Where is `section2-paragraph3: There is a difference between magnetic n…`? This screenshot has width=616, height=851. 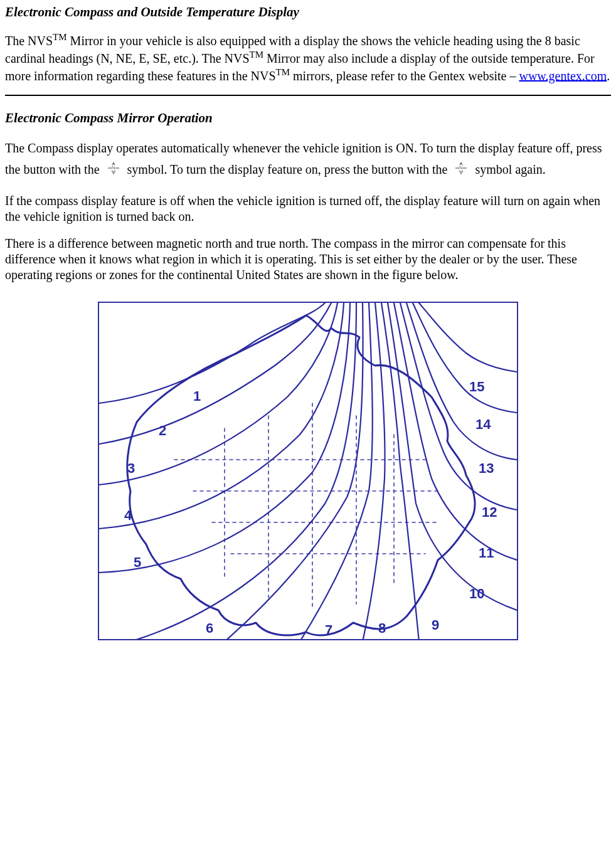
section2-paragraph3: There is a difference between magnetic n… is located at coordinates (308, 260).